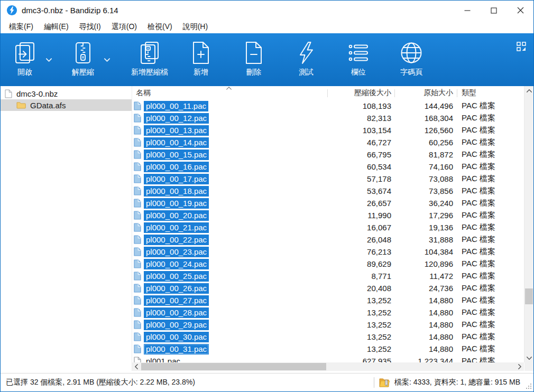 The image size is (534, 392). Describe the element at coordinates (328, 191) in the screenshot. I see `table-row: pl000_00_18.pac53,67473,856PAC 檔案` at that location.